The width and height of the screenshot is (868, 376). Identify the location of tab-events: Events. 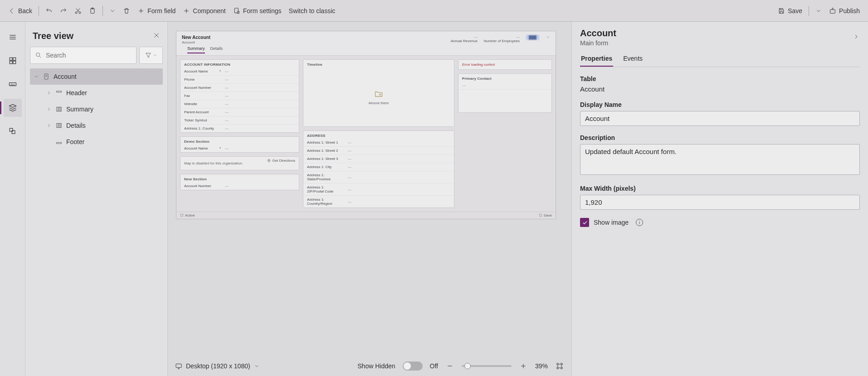
(633, 61).